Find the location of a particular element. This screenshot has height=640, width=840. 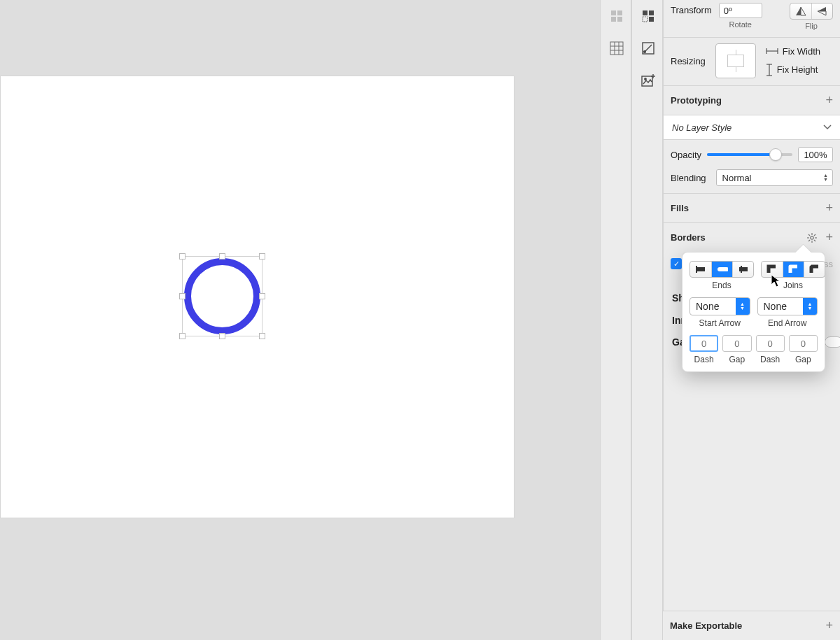

fix-width-toggle: Fix Width is located at coordinates (793, 52).